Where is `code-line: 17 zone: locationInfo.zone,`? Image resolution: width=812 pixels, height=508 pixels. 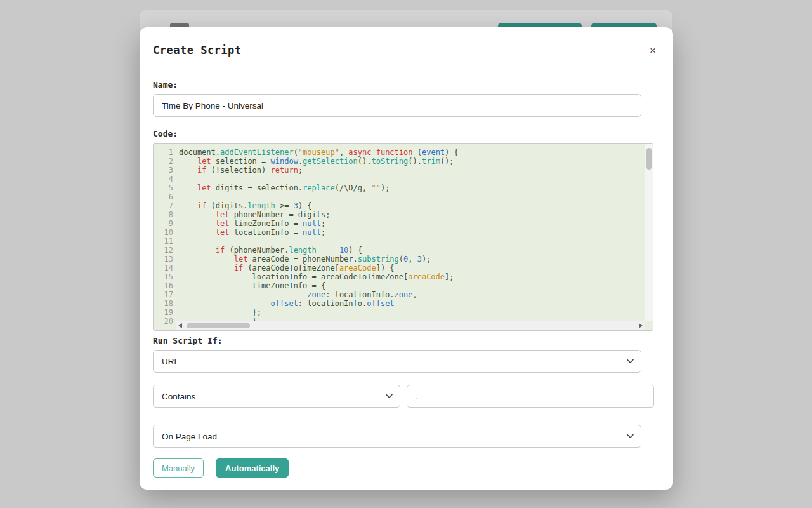 code-line: 17 zone: locationInfo.zone, is located at coordinates (403, 295).